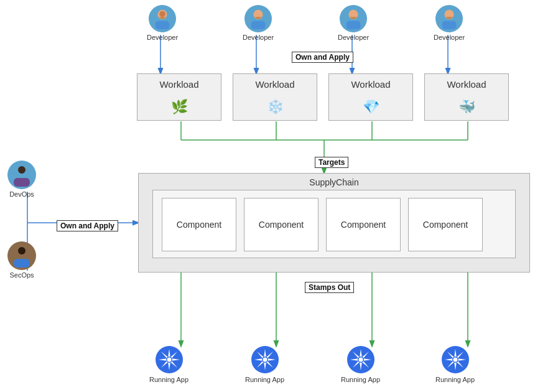 This screenshot has width=558, height=392. I want to click on workload-4: Workload 🐳, so click(467, 97).